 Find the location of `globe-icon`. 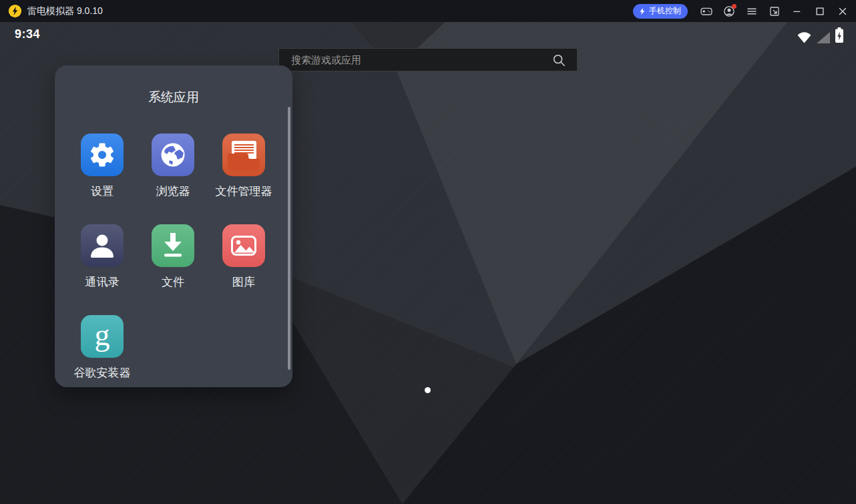

globe-icon is located at coordinates (173, 155).